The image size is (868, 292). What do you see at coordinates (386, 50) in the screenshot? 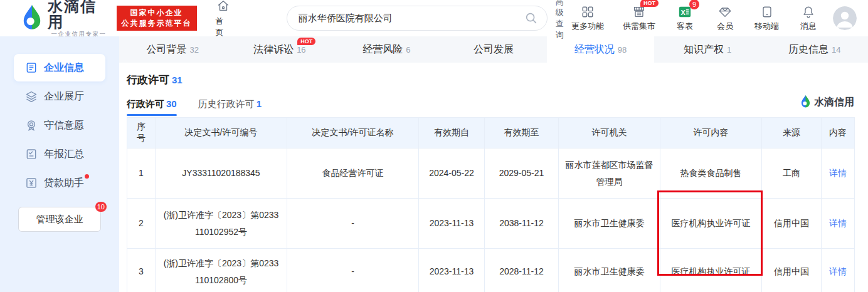
I see `tab: 经营风险6` at bounding box center [386, 50].